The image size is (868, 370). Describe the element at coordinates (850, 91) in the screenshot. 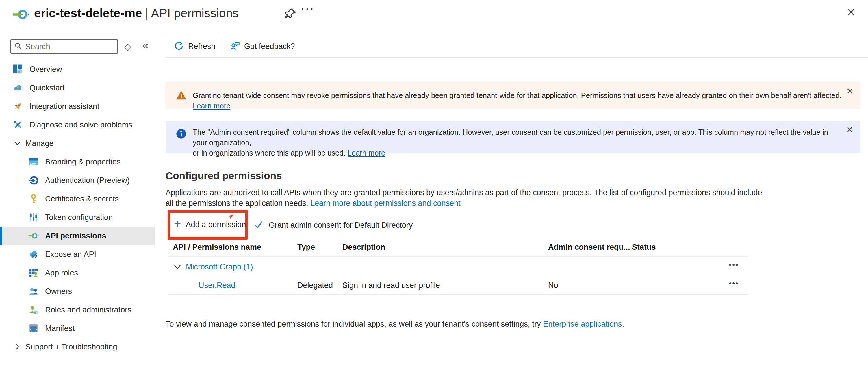

I see `warning-close-icon: ✕` at that location.